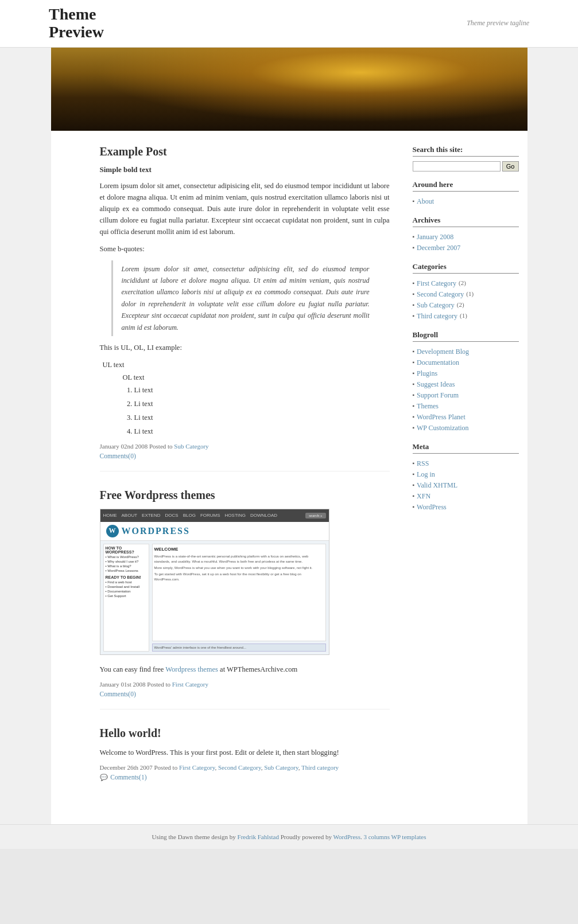 Image resolution: width=578 pixels, height=924 pixels. I want to click on blogroll-wp-custom: WP Customization, so click(466, 428).